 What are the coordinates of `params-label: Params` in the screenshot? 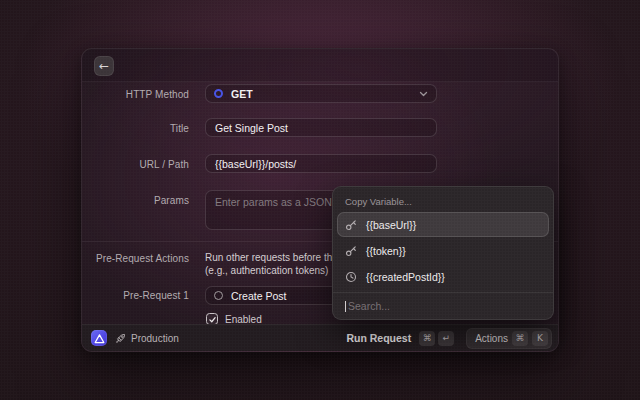 It's located at (136, 200).